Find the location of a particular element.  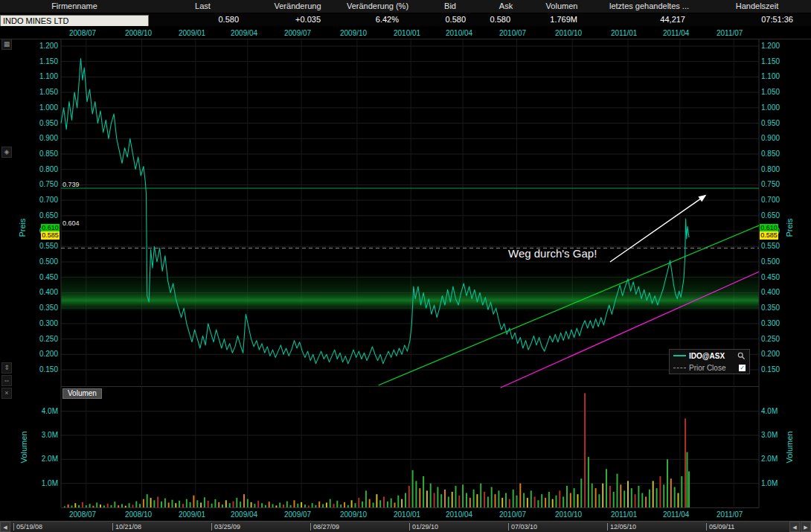

scroll-right-button: ▶ is located at coordinates (806, 527).